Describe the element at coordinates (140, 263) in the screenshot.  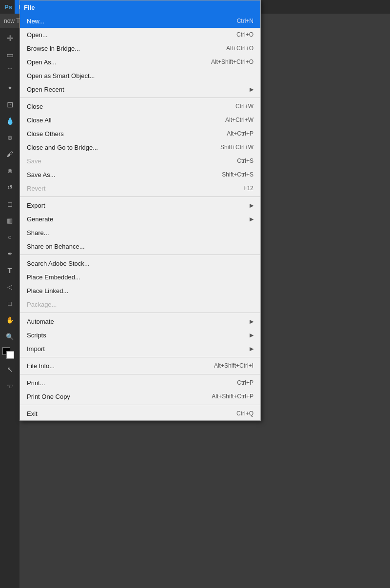
I see `menu-item-search-stock: Search Adobe Stock...` at that location.